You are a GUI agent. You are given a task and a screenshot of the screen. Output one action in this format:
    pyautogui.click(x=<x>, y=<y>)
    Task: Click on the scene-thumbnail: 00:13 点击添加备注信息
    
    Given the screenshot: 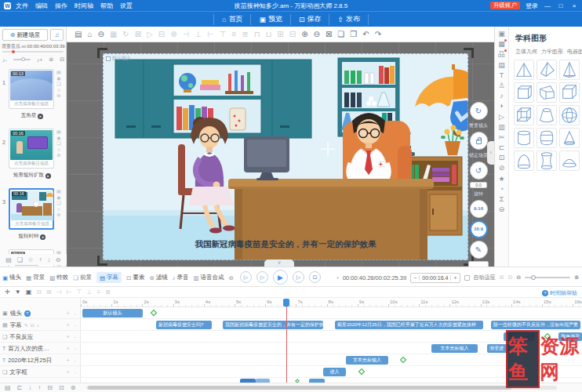 What is the action you would take?
    pyautogui.click(x=31, y=89)
    